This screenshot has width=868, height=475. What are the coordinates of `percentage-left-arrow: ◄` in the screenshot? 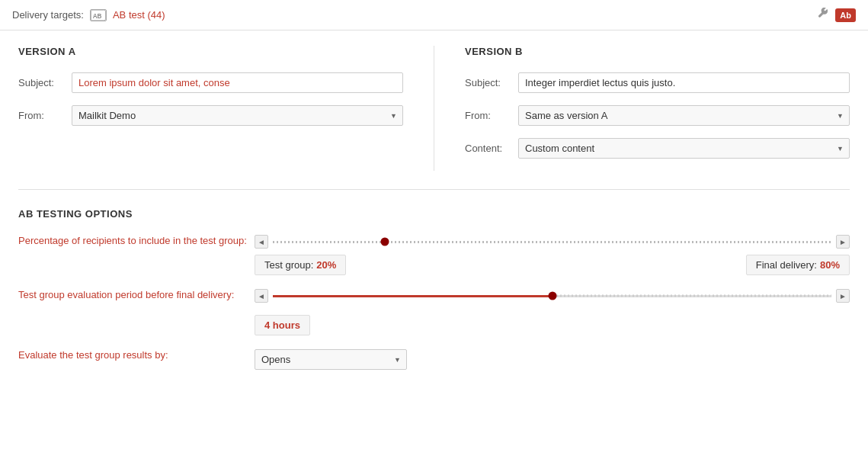 It's located at (261, 242).